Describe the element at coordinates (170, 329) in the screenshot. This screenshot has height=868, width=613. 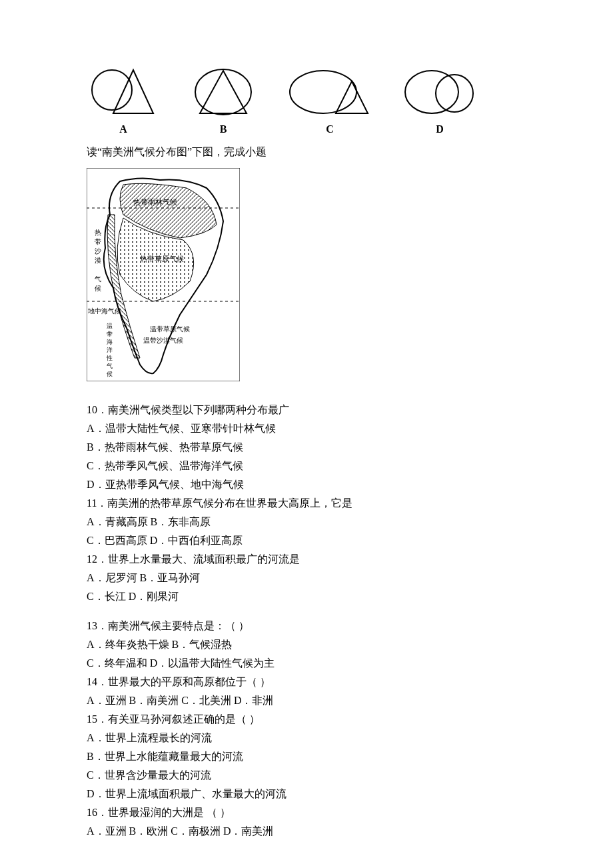
I see `map-label-temp-grass: 温带草原气候` at that location.